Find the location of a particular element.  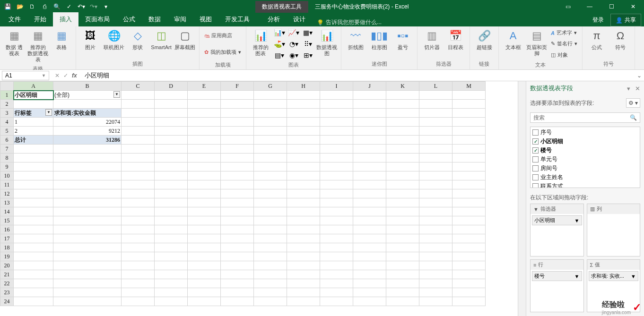

chart-gallery: 📊▾ 📈▾ ▦▾ ⛳▾ ◔▾ ⠿▾ ▤▾ ◉▾ ⊞▾ is located at coordinates (294, 44).